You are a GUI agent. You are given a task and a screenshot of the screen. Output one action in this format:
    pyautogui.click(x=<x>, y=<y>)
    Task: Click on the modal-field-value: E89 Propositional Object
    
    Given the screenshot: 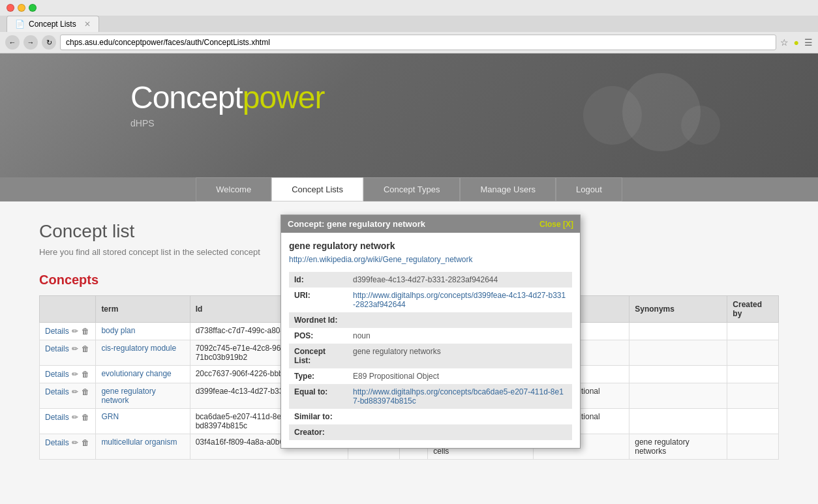 What is the action you would take?
    pyautogui.click(x=460, y=376)
    